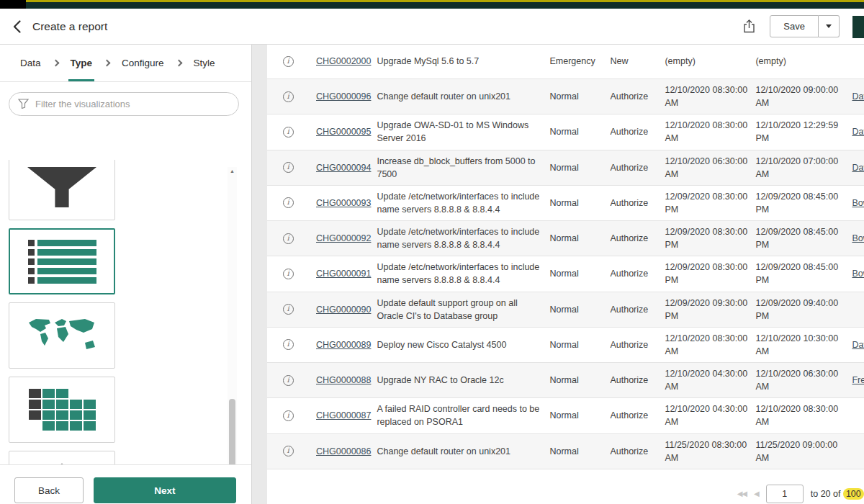 This screenshot has width=864, height=504. Describe the element at coordinates (566, 96) in the screenshot. I see `table-row: i CHG0000096 Change default router on un…` at that location.